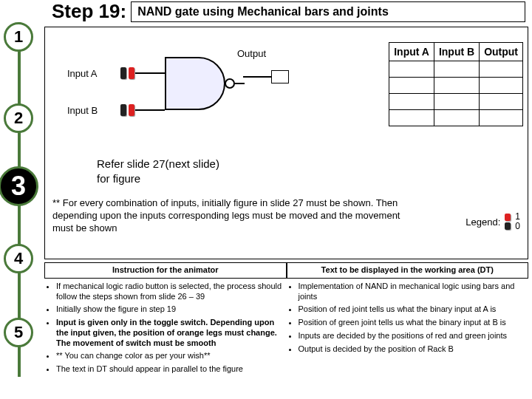  What do you see at coordinates (457, 52) in the screenshot?
I see `table-head-row: Input A Input B Output` at bounding box center [457, 52].